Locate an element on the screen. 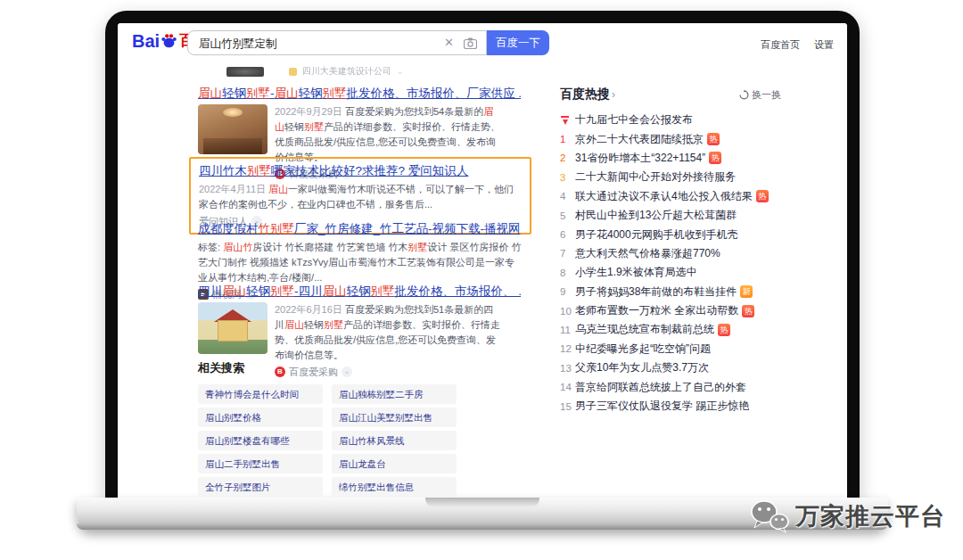 The height and width of the screenshot is (560, 963). hot-search-item: 8小学生1.9米被体育局选中 is located at coordinates (671, 273).